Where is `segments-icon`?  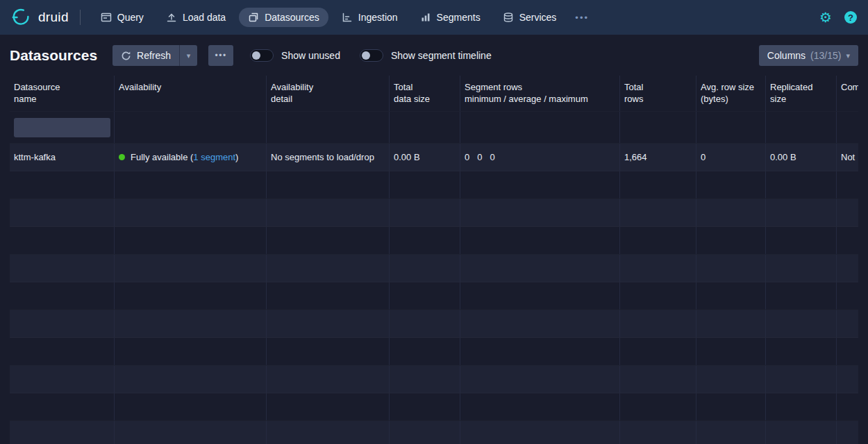 segments-icon is located at coordinates (426, 17).